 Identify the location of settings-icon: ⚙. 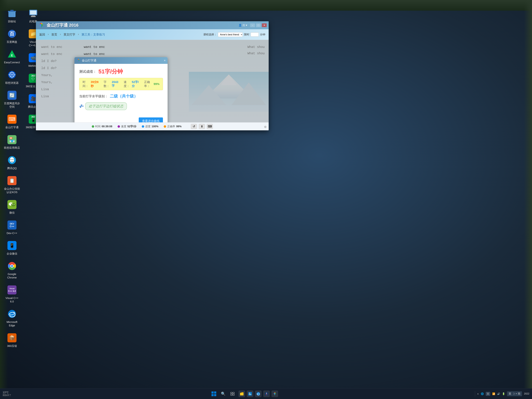
(266, 127).